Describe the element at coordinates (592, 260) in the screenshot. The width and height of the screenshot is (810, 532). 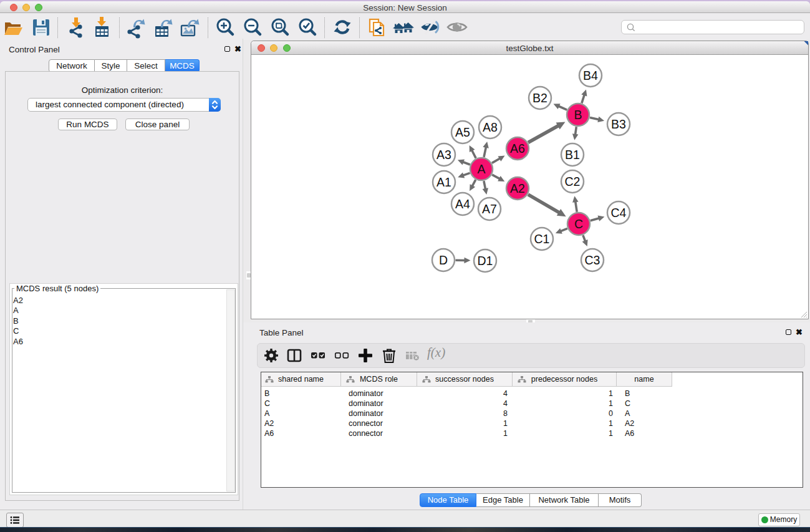
I see `svg-text: C3` at that location.